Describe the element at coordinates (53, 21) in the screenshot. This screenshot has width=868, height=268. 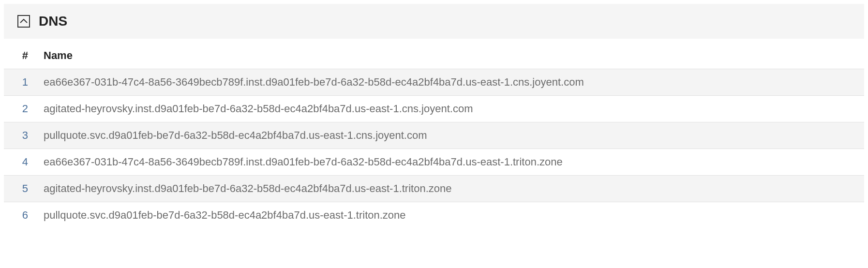
I see `panel-title: DNS` at that location.